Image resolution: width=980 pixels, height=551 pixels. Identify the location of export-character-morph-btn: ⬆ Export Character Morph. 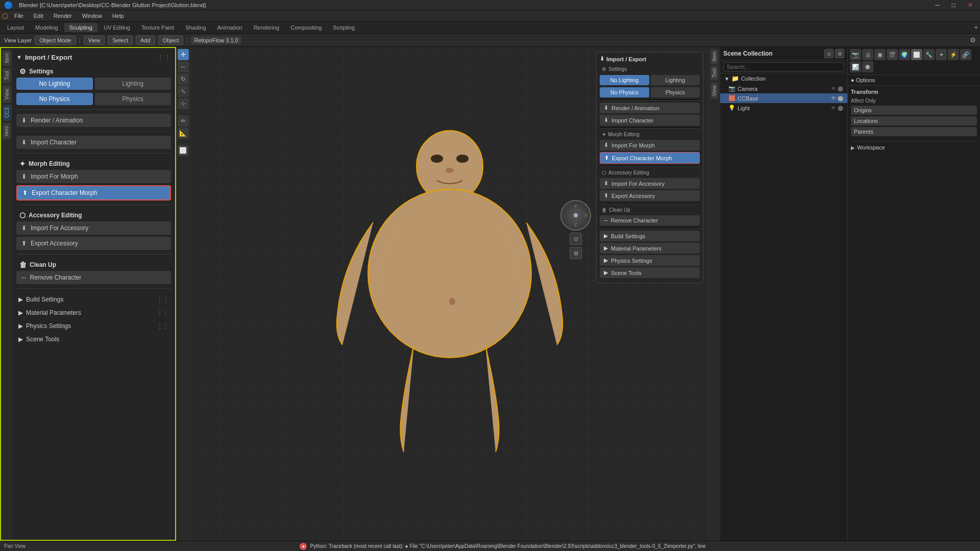
(94, 193).